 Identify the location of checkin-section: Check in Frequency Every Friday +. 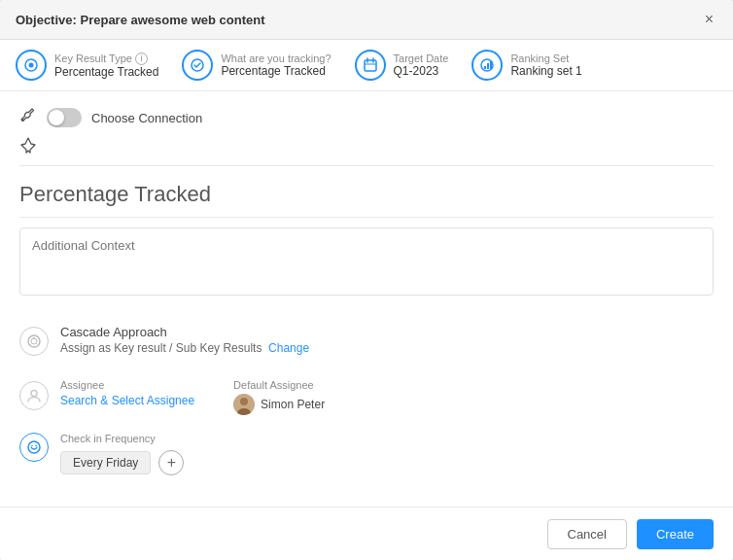
(366, 454).